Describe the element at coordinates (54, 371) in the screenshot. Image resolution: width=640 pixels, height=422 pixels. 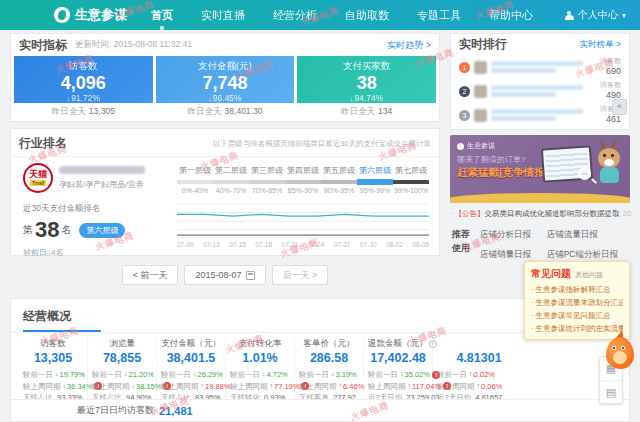
I see `overview-col-visitors: 访客数 13,305 较前一日↓19.79% 较上周同期↓36.34%! 无线占…` at that location.